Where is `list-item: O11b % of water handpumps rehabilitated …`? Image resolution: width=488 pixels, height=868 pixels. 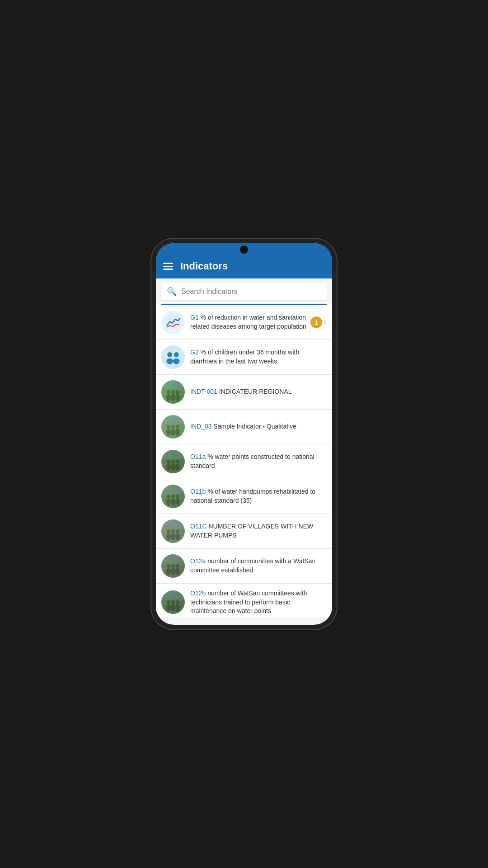 list-item: O11b % of water handpumps rehabilitated … is located at coordinates (244, 496).